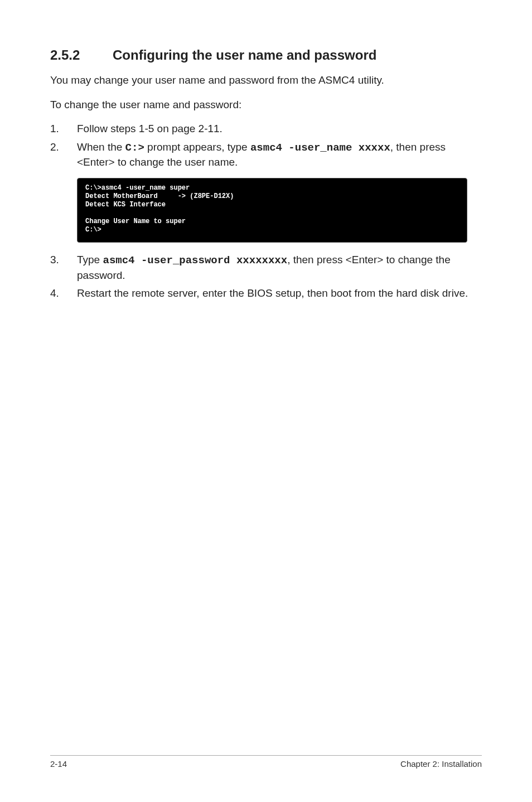 The height and width of the screenshot is (802, 532). What do you see at coordinates (279, 155) in the screenshot?
I see `step-text: When the C:> prompt appears, type asmc4 …` at bounding box center [279, 155].